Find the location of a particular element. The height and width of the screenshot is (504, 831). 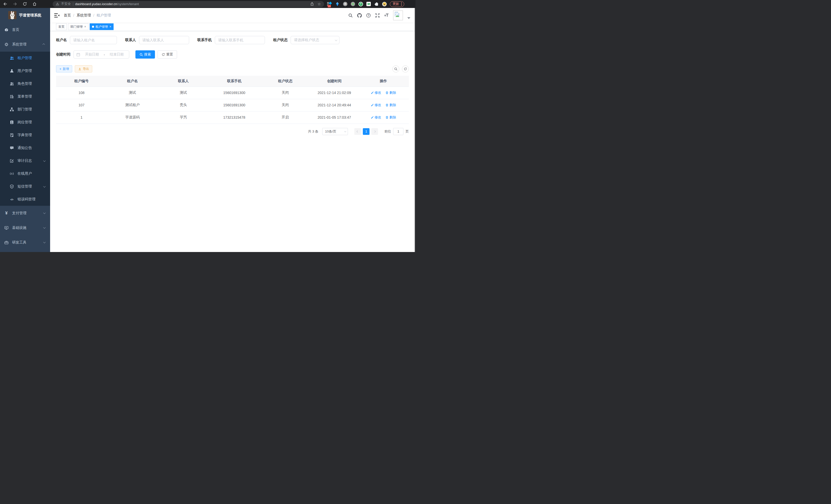

active-tab-dot is located at coordinates (93, 27).